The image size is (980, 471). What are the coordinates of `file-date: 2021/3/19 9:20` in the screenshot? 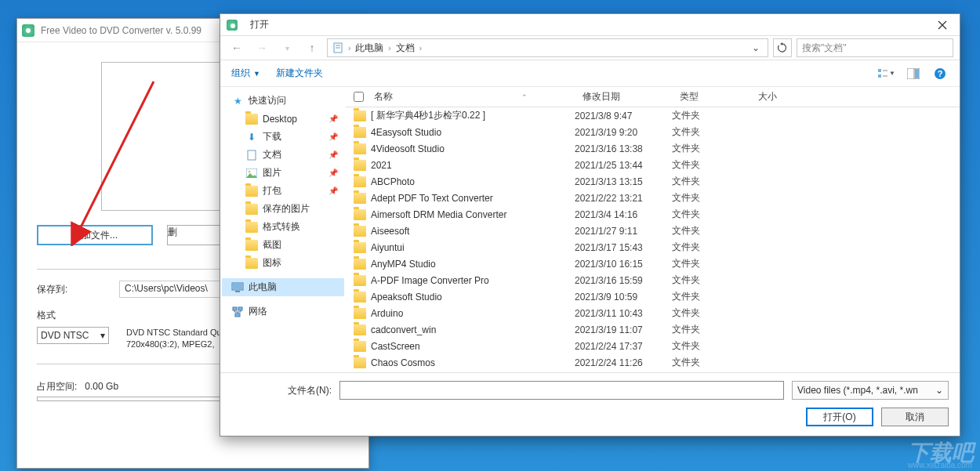 It's located at (623, 132).